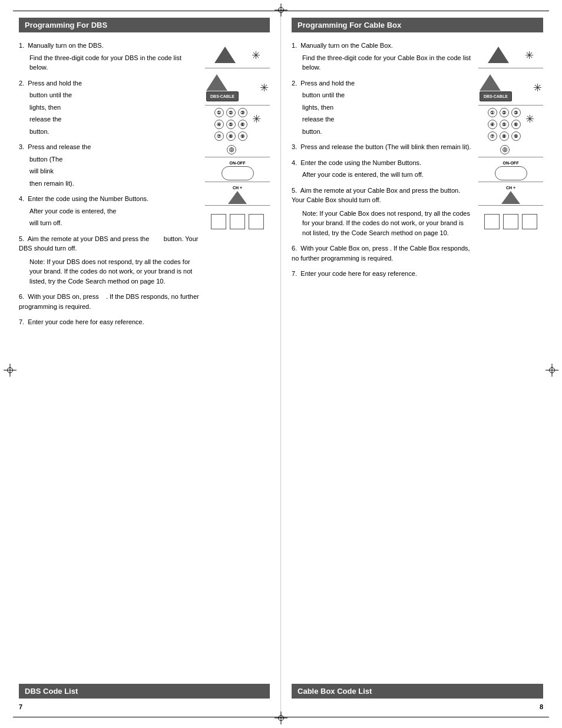 This screenshot has height=728, width=562. What do you see at coordinates (237, 131) in the screenshot?
I see `dbs-diag-step4: ① ② ③ ④ ⑤ ⑥ ⑦ ⑧ ⑨ ⓪` at bounding box center [237, 131].